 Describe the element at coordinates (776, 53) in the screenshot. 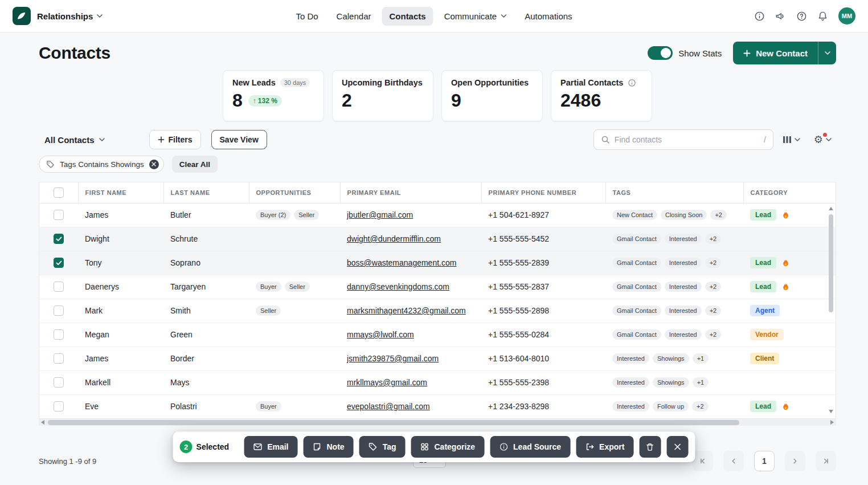

I see `new-contact-button: New Contact` at that location.